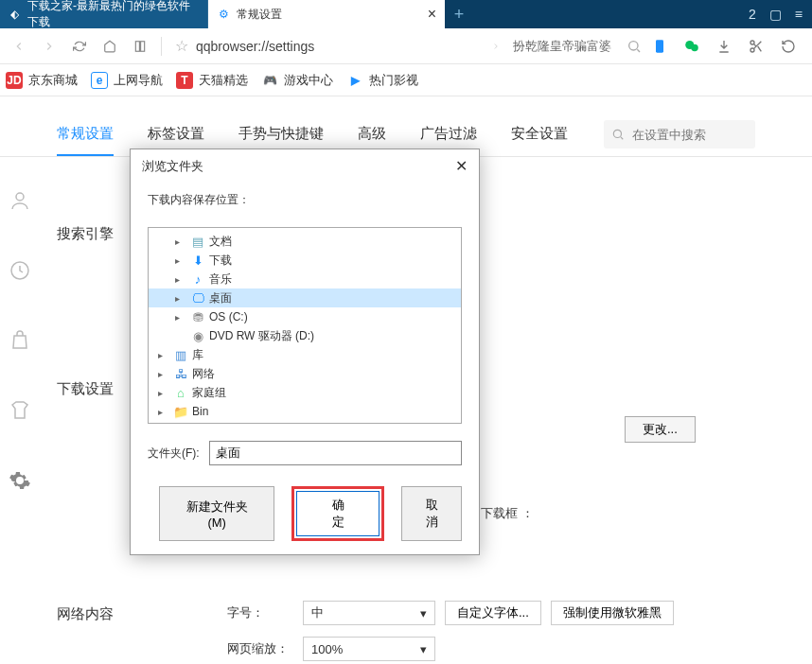 Image resolution: width=812 pixels, height=664 pixels. Describe the element at coordinates (217, 514) in the screenshot. I see `new-folder-button: 新建文件夹(M)` at that location.